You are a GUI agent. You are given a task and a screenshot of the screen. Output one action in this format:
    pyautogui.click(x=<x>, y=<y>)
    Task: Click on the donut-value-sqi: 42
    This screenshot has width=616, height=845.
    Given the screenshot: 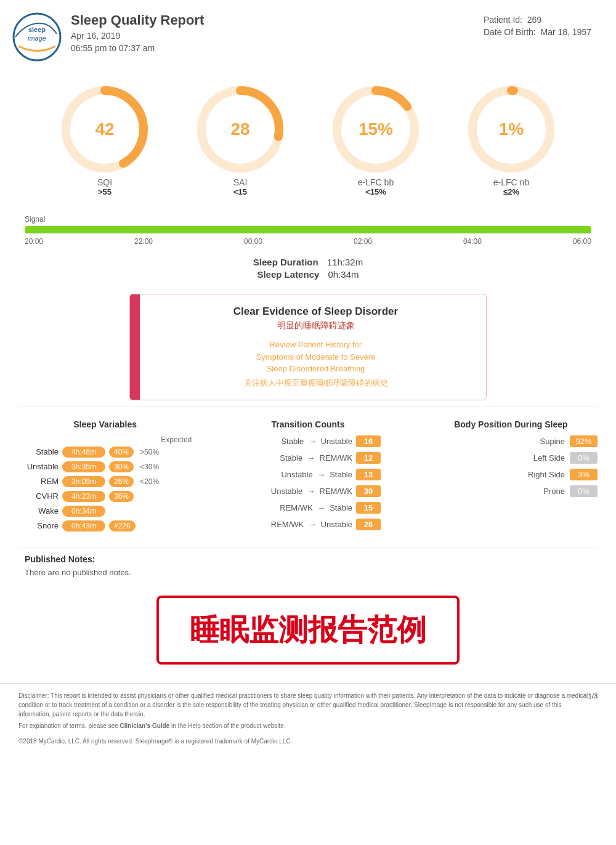 What is the action you would take?
    pyautogui.click(x=105, y=129)
    